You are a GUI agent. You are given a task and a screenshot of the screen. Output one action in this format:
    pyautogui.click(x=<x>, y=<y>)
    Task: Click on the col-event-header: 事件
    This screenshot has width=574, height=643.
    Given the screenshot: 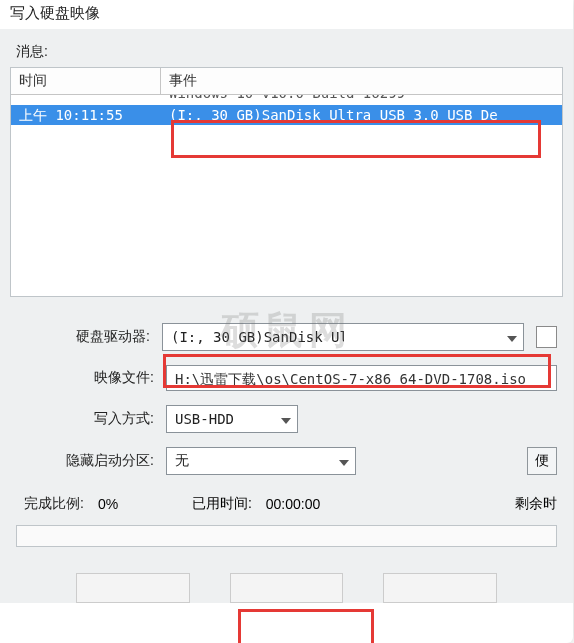 What is the action you would take?
    pyautogui.click(x=362, y=81)
    